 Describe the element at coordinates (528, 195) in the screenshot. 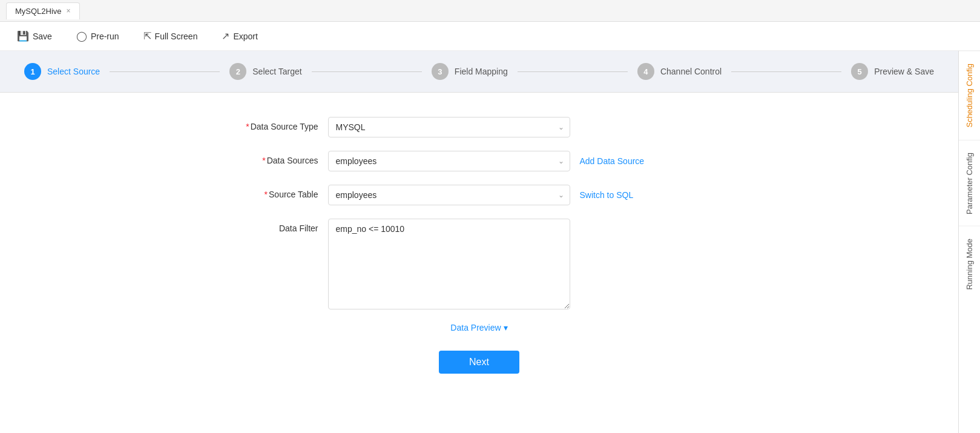

I see `source-table-control: employees ⌄ Switch to SQL` at that location.